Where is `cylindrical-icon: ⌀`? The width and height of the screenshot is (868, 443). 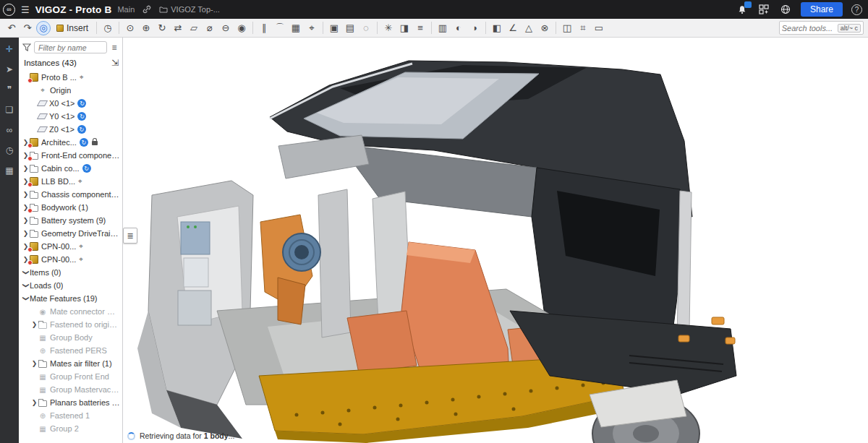 cylindrical-icon: ⌀ is located at coordinates (210, 28).